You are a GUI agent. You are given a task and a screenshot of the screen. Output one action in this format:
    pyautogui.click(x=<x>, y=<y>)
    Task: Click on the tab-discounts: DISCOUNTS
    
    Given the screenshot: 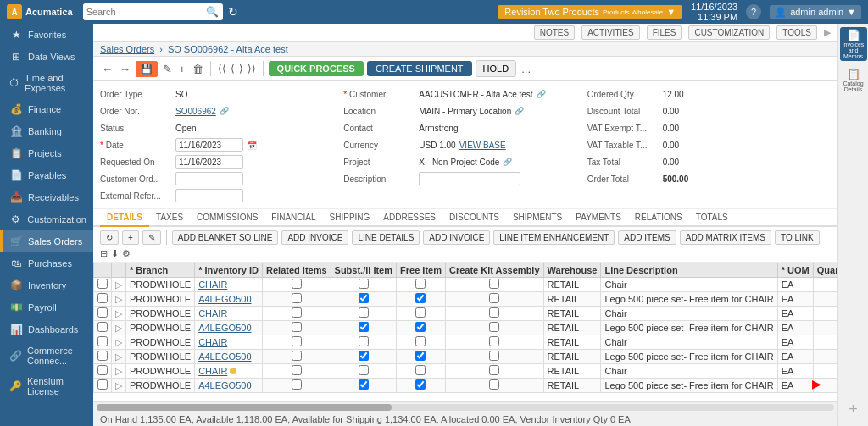 What is the action you would take?
    pyautogui.click(x=475, y=219)
    